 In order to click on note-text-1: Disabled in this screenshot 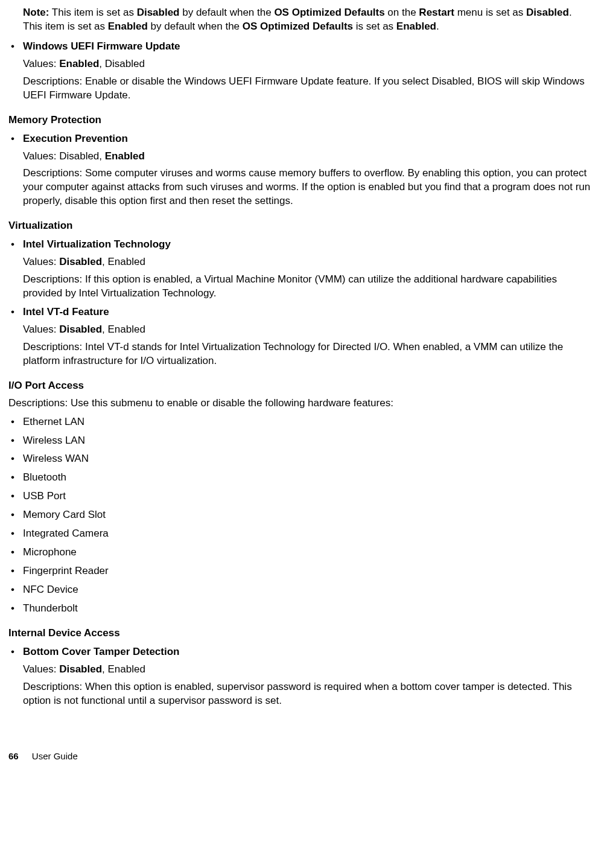, I will do `click(158, 12)`.